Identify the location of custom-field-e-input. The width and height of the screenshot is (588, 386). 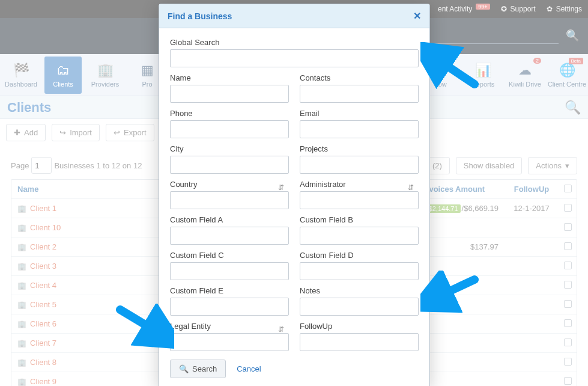
(229, 307).